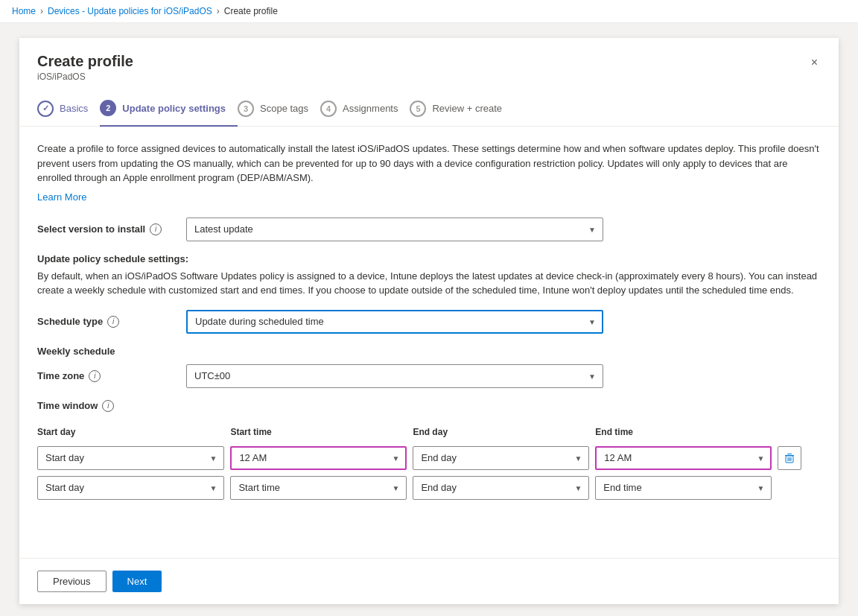 The height and width of the screenshot is (616, 858). I want to click on schedule-heading: Update policy schedule settings:, so click(429, 259).